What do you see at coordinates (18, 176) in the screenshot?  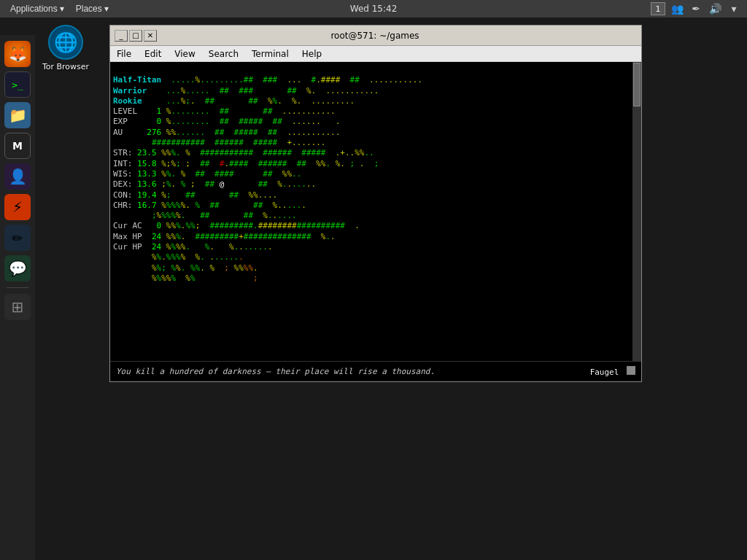 I see `taskbar-anime: 👤` at bounding box center [18, 176].